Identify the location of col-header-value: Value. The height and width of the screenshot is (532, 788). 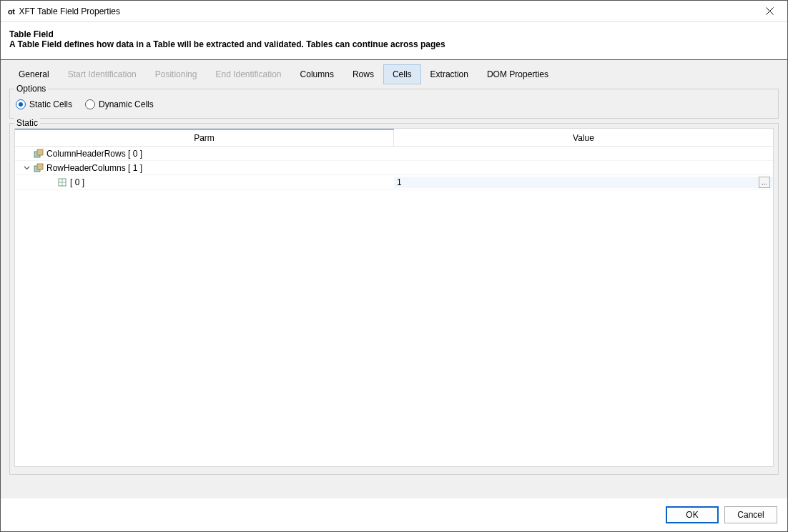
(583, 138).